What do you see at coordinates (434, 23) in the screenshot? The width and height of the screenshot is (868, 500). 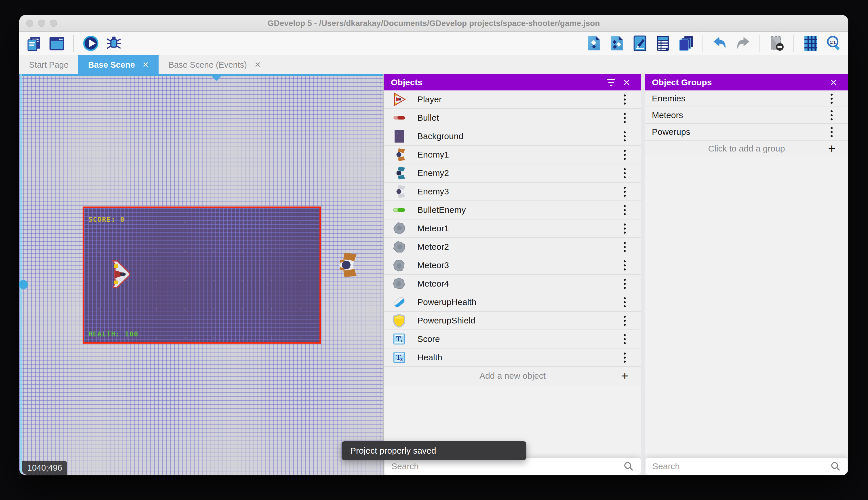 I see `title-bar: GDevelop 5 - /Users/dkarakay/Documents/G…` at bounding box center [434, 23].